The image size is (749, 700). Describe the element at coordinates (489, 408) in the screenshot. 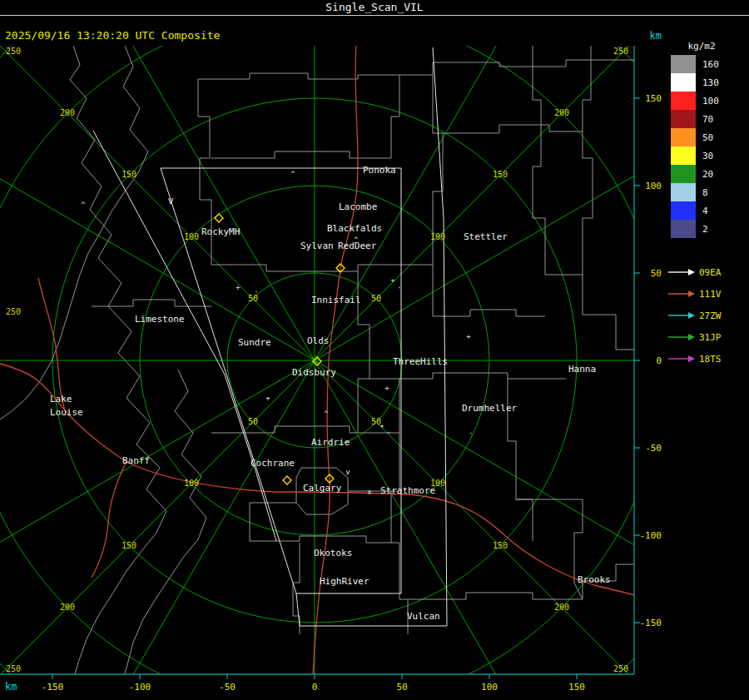

I see `city-label-drumheller: Drumheller` at that location.